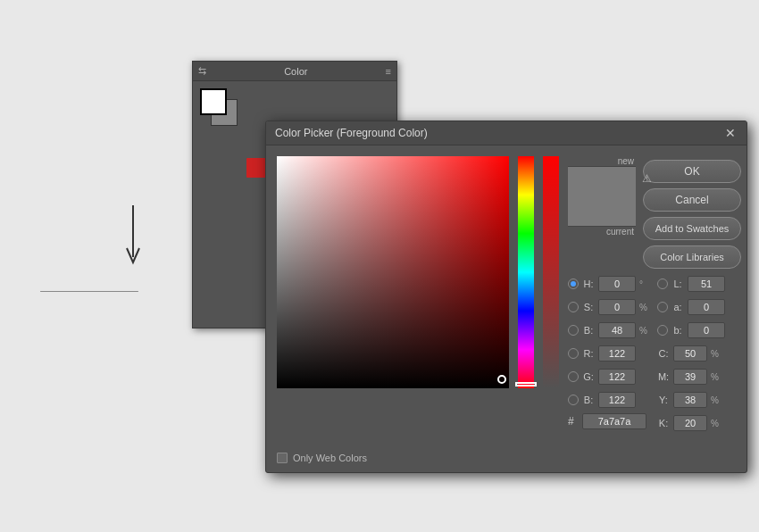  Describe the element at coordinates (696, 355) in the screenshot. I see `fields-right: L: a: b:` at that location.